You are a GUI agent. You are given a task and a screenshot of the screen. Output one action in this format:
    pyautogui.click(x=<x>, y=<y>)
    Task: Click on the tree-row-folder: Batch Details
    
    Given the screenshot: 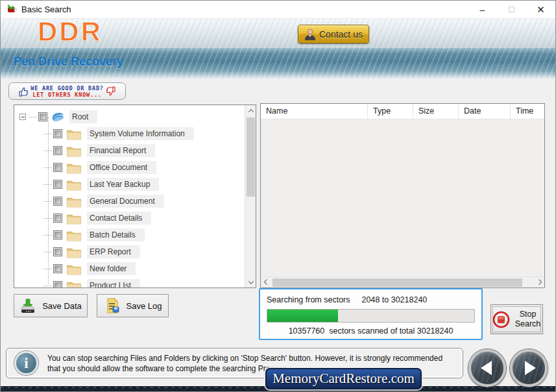 What is the action you would take?
    pyautogui.click(x=130, y=235)
    